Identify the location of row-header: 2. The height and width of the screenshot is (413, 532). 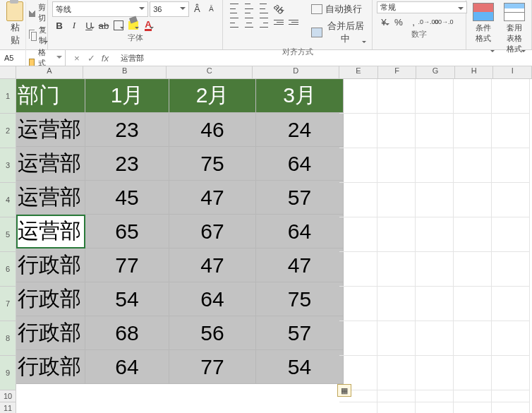
(8, 131).